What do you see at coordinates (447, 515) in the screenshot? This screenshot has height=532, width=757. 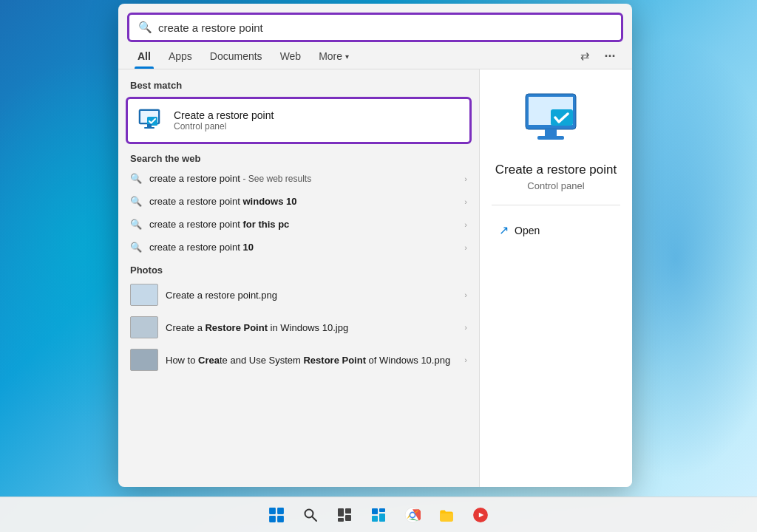 I see `file-explorer-button` at bounding box center [447, 515].